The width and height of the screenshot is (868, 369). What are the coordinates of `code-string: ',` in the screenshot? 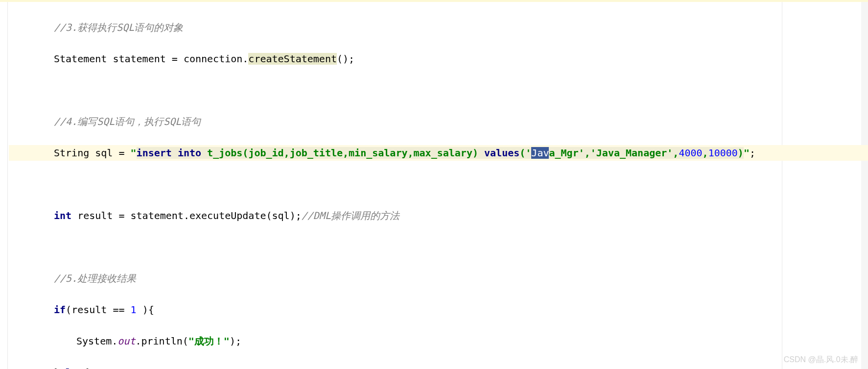 It's located at (673, 153).